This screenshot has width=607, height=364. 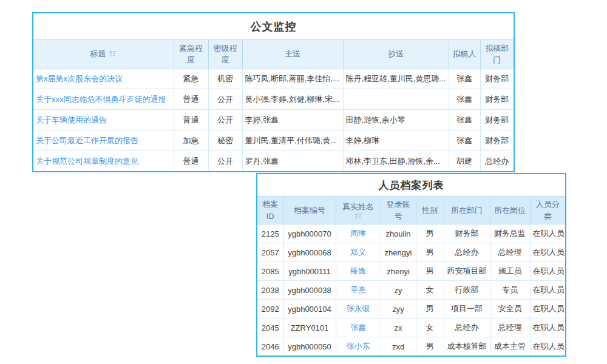 What do you see at coordinates (310, 252) in the screenshot?
I see `archive-no-value: ygbh000068` at bounding box center [310, 252].